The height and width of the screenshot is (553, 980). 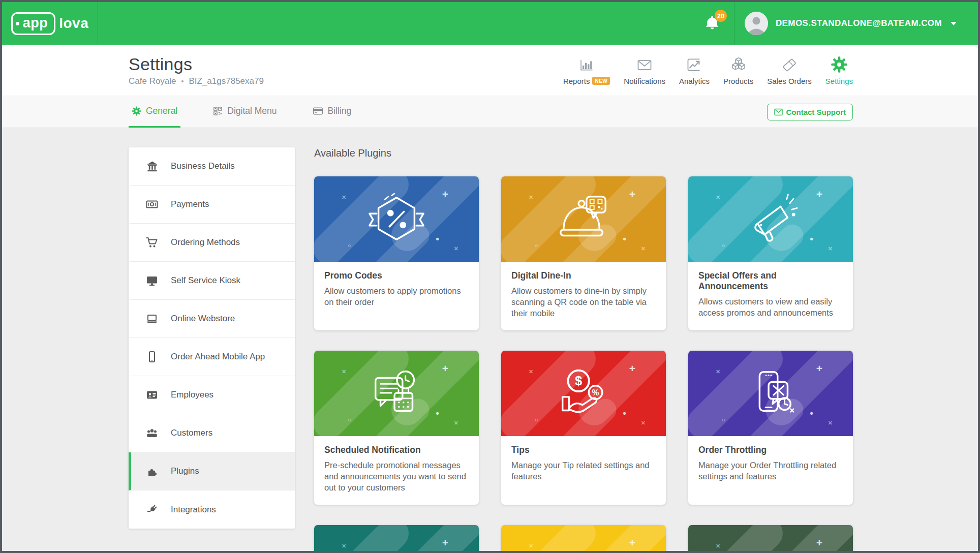 I want to click on plugin-card-tips: +✕○•✕ $ % Tips Manage your Tip related s, so click(x=584, y=428).